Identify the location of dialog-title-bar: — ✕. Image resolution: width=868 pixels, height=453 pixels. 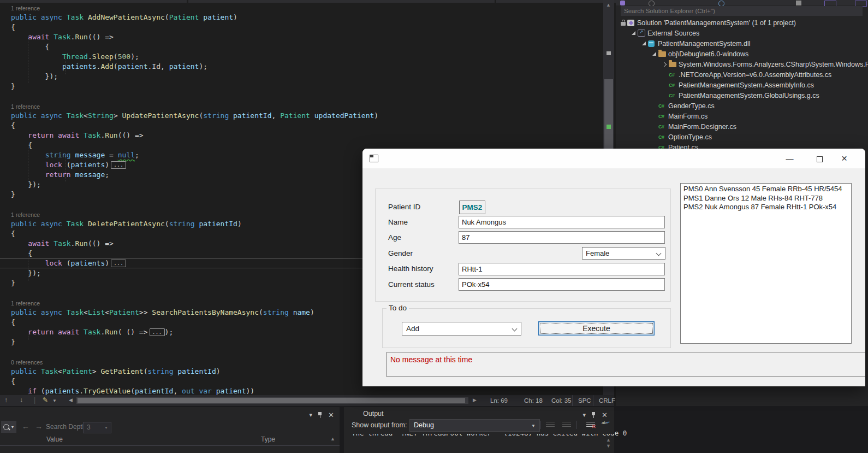
(614, 158).